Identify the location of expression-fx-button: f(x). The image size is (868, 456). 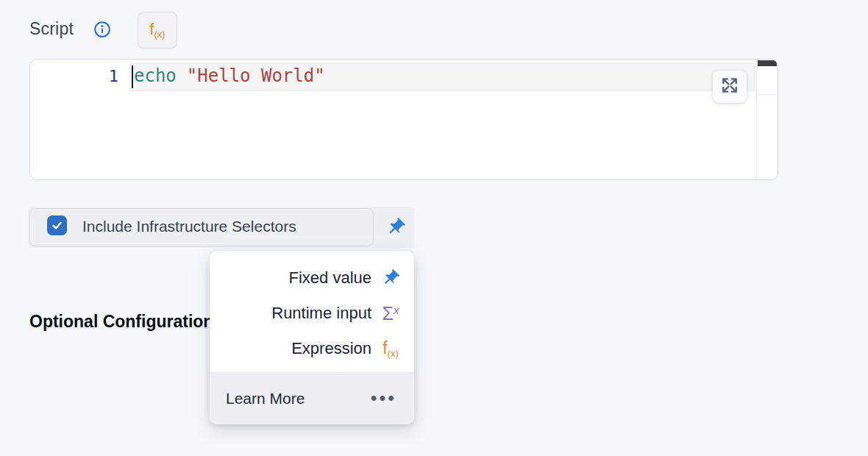
(157, 30).